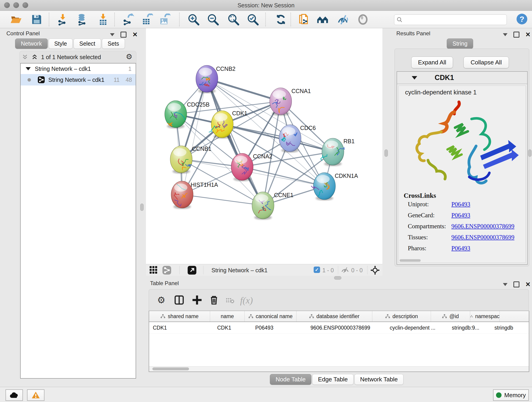  Describe the element at coordinates (36, 395) in the screenshot. I see `warning-status-button` at that location.